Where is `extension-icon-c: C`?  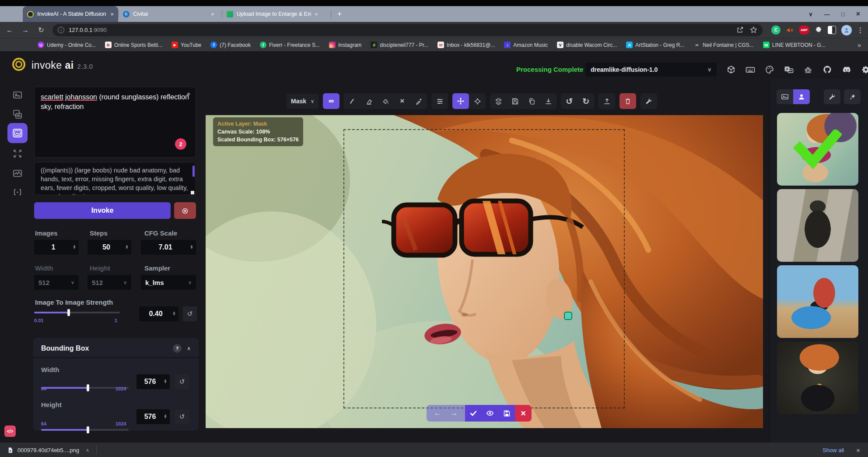 extension-icon-c: C is located at coordinates (776, 30).